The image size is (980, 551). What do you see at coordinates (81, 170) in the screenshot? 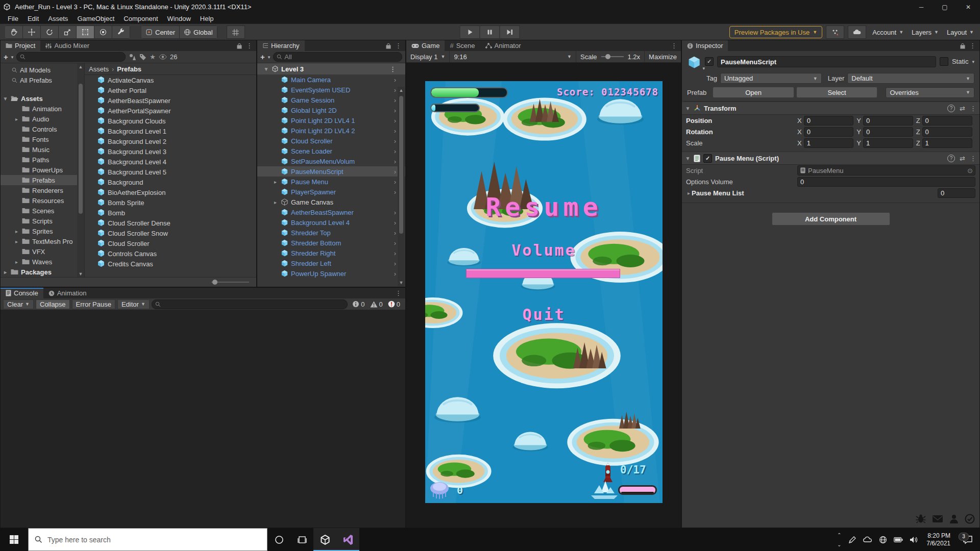
I see `project-tree-scrollbar: ▲ ▼` at bounding box center [81, 170].